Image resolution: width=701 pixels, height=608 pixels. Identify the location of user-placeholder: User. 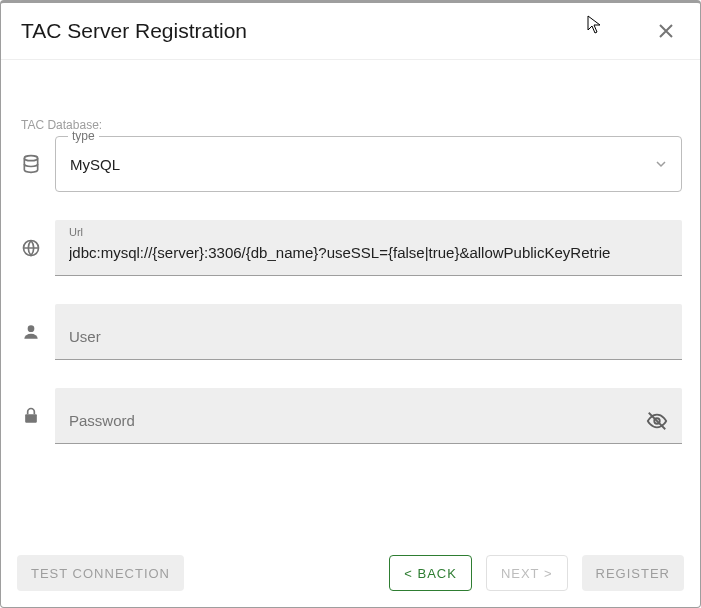
(368, 336).